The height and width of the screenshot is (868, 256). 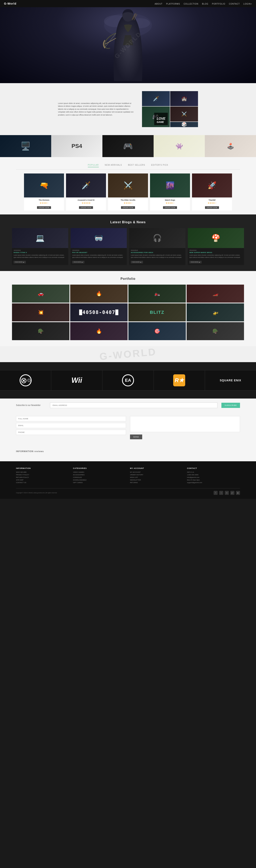 What do you see at coordinates (205, 3) in the screenshot?
I see `nav-blog: BLOG` at bounding box center [205, 3].